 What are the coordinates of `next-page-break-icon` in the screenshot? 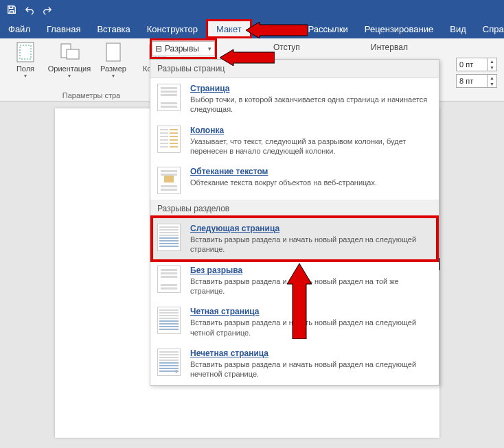 It's located at (169, 237).